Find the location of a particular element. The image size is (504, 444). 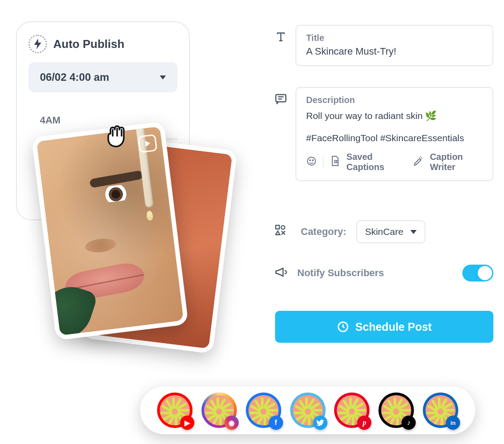

youtube-icon: ▶ is located at coordinates (187, 423).